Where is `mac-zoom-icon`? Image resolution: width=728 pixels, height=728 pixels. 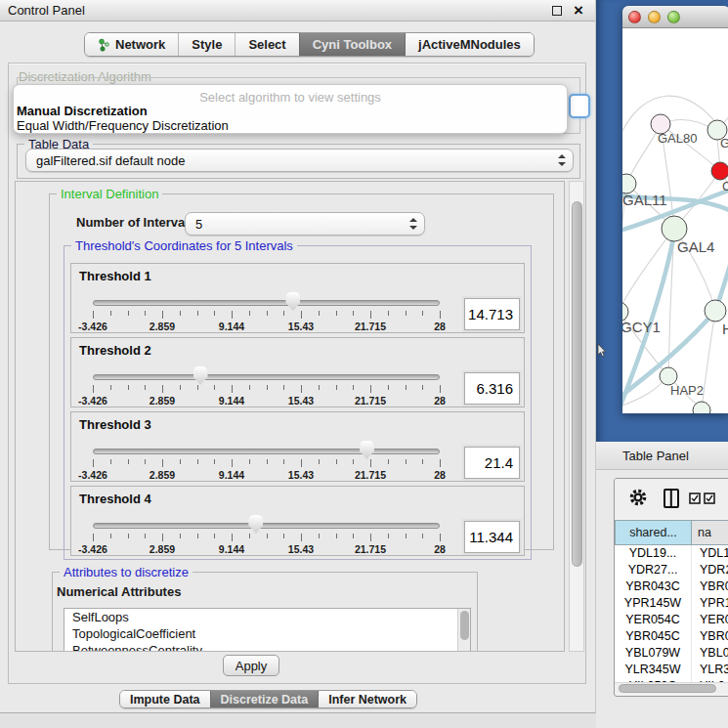
mac-zoom-icon is located at coordinates (674, 18).